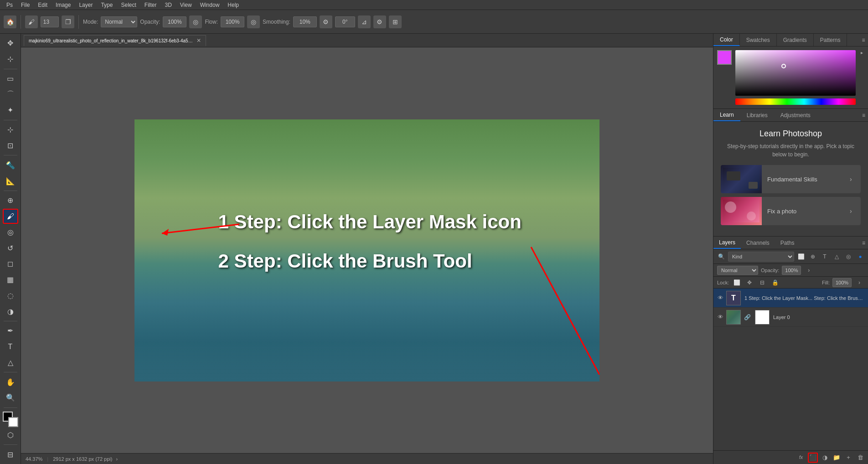  Describe the element at coordinates (788, 242) in the screenshot. I see `tab-paths: Paths` at that location.